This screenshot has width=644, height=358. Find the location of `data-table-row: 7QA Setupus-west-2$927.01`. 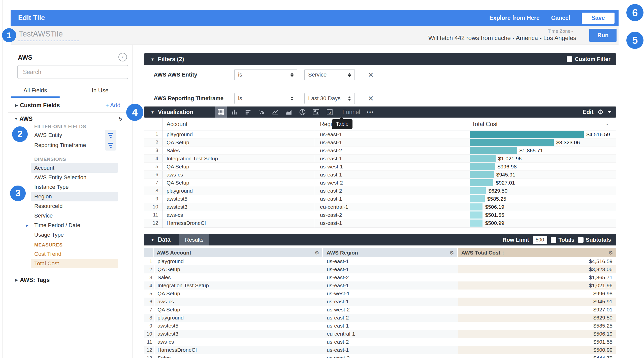

data-table-row: 7QA Setupus-west-2$927.01 is located at coordinates (380, 310).